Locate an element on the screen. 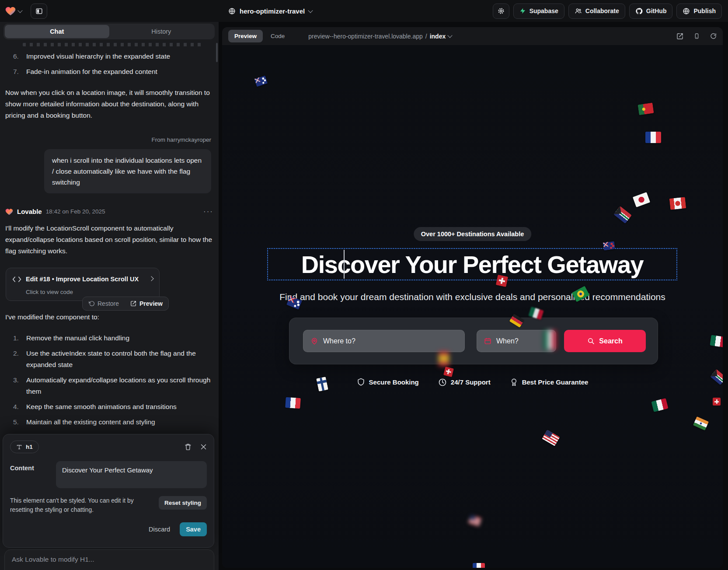 The width and height of the screenshot is (728, 570). user-message-bubble: when i scroll into the individual locati… is located at coordinates (128, 171).